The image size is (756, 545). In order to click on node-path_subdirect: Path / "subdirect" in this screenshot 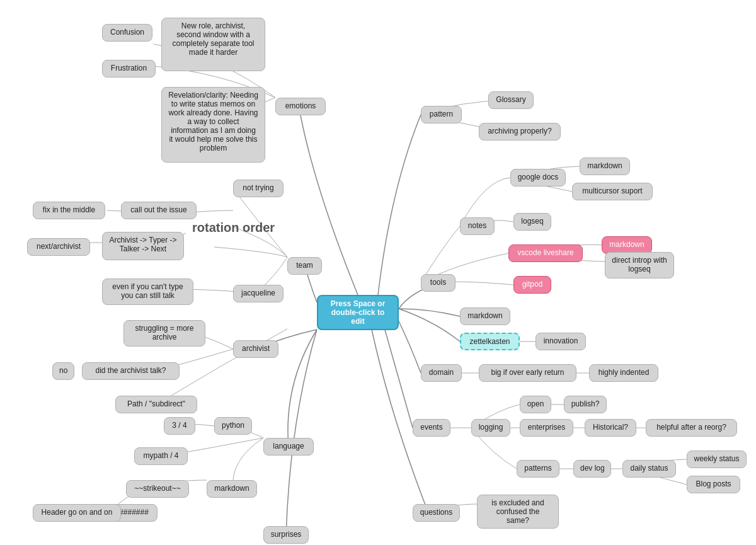, I will do `click(156, 404)`.